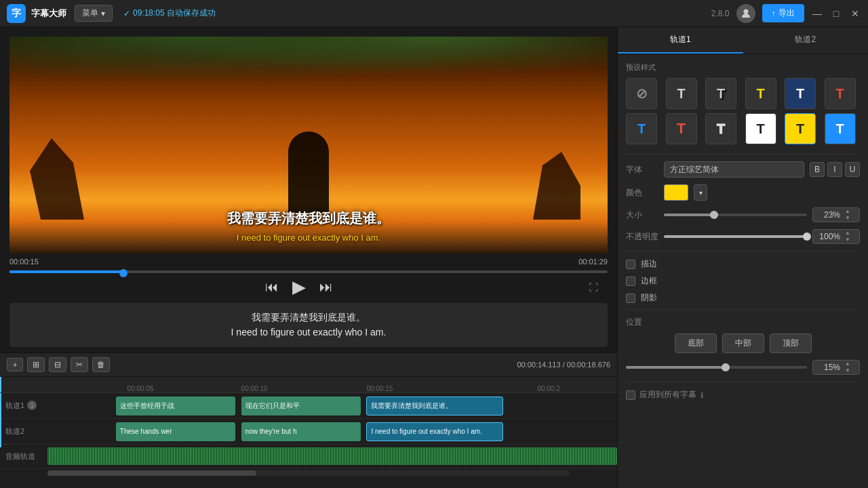  I want to click on size-up-button: ▲, so click(848, 211).